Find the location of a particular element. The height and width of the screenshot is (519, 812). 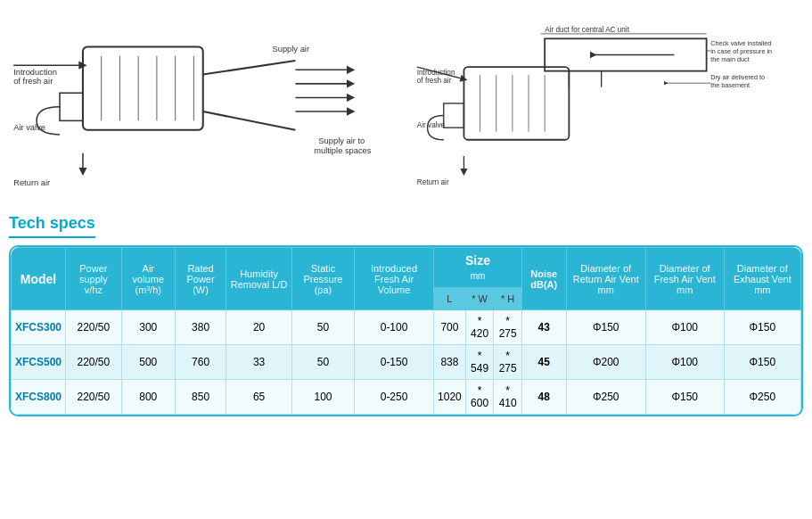

svg-text: Air duct for central AC unit is located at coordinates (586, 30).